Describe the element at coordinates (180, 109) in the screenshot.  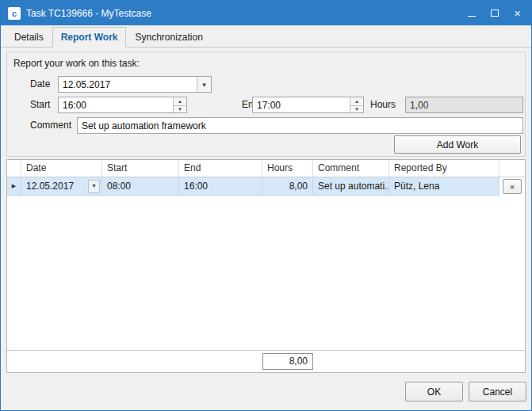
I see `start-spin-down-button: ▾` at that location.